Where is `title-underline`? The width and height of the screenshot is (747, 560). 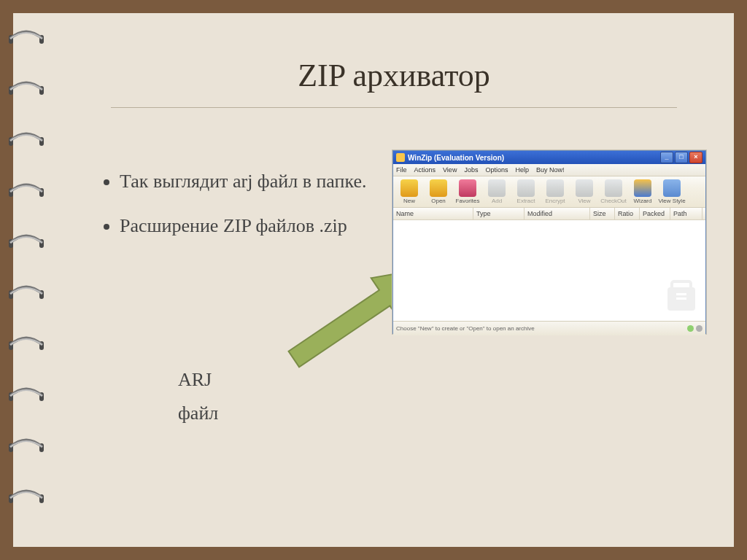
title-underline is located at coordinates (394, 108).